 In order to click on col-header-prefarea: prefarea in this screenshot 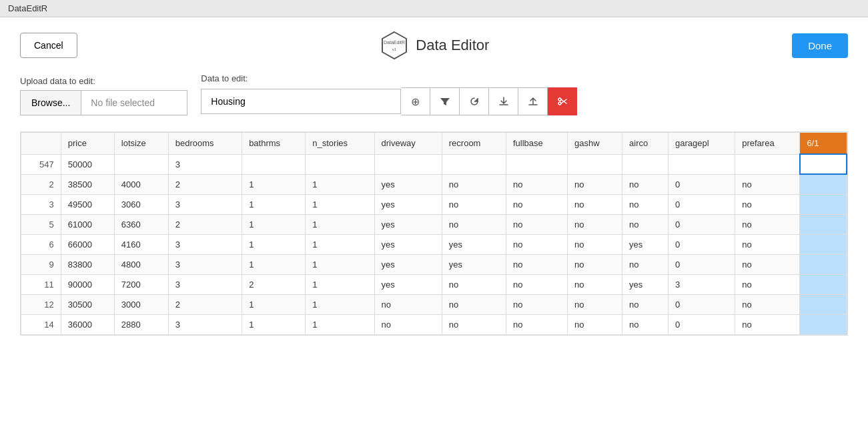, I will do `click(767, 144)`.